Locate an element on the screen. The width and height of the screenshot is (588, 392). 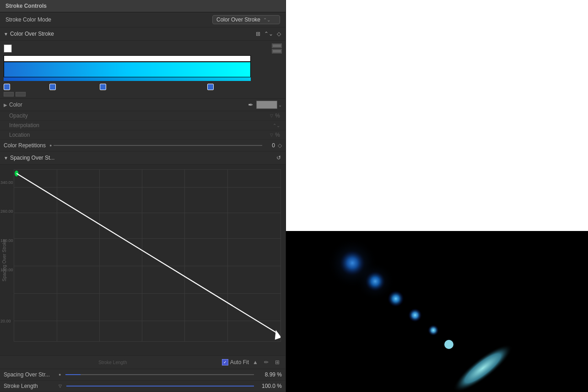
chart-label-100: 100.00 is located at coordinates (7, 270).